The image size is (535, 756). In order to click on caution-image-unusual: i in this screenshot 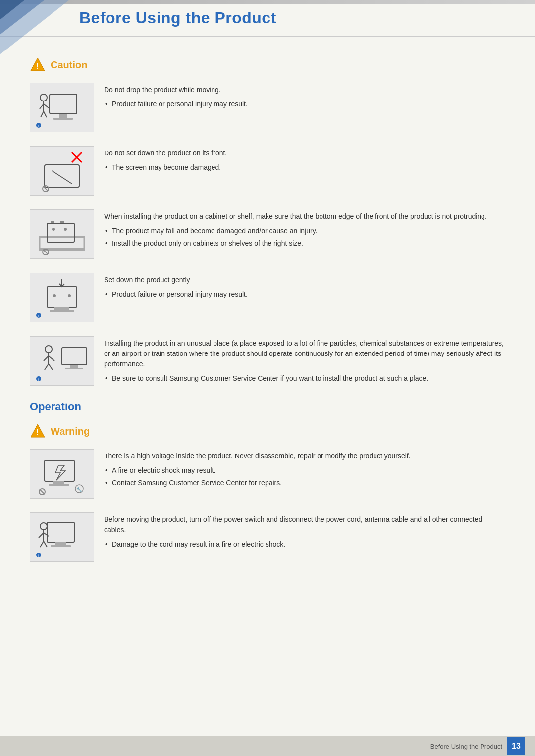, I will do `click(62, 361)`.